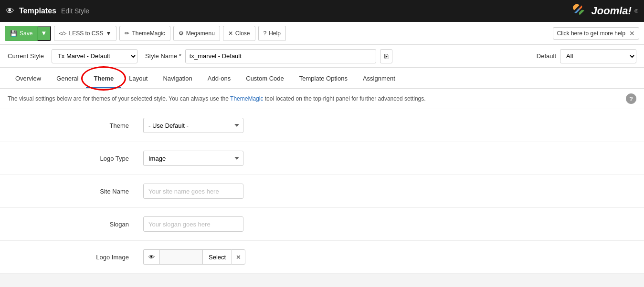 This screenshot has width=644, height=287. Describe the element at coordinates (69, 126) in the screenshot. I see `theme-field-label: Theme` at that location.